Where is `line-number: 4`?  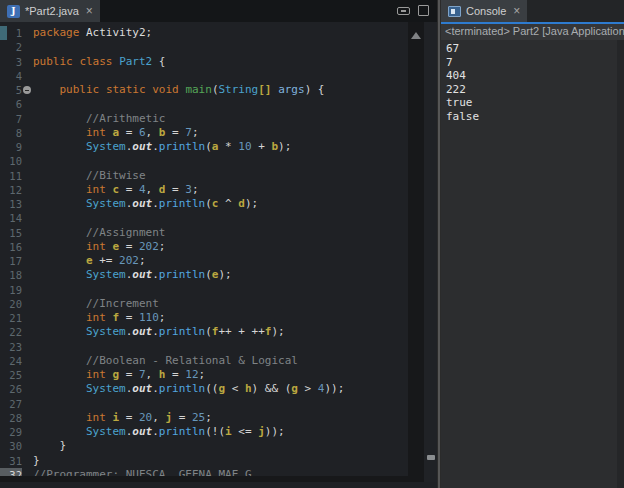
line-number: 4 is located at coordinates (11, 76).